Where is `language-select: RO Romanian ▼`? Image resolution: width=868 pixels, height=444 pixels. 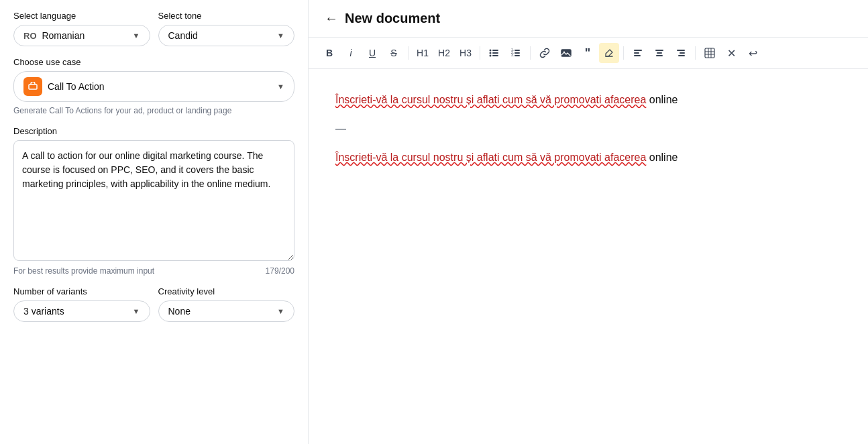
language-select: RO Romanian ▼ is located at coordinates (82, 36).